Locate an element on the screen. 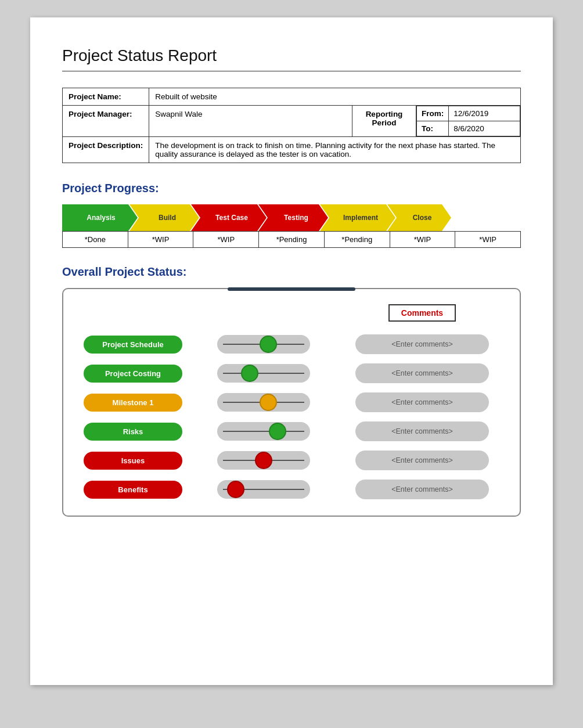  status-wip-3: *WIP is located at coordinates (423, 239).